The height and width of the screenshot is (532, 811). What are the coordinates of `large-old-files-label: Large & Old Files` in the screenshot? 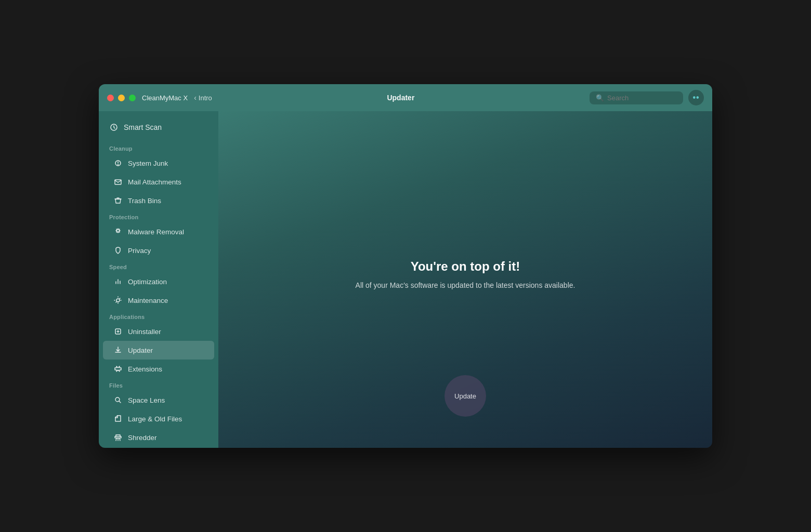 It's located at (155, 419).